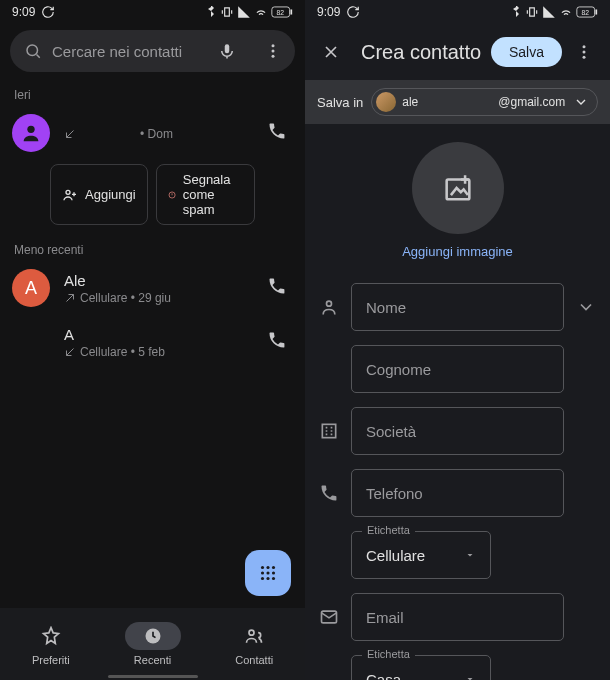  Describe the element at coordinates (421, 555) in the screenshot. I see `phone-label-dropdown: Etichetta Cellulare` at that location.